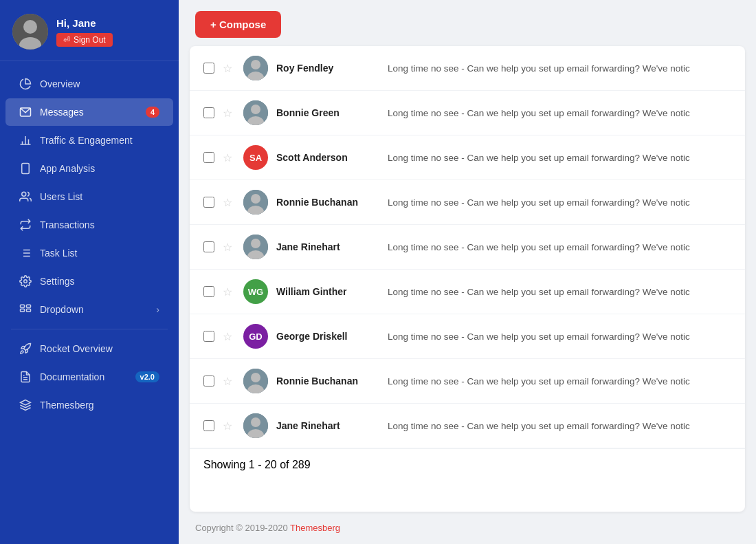 This screenshot has width=756, height=544. What do you see at coordinates (89, 253) in the screenshot?
I see `sidebar-item-task-list: Task List` at bounding box center [89, 253].